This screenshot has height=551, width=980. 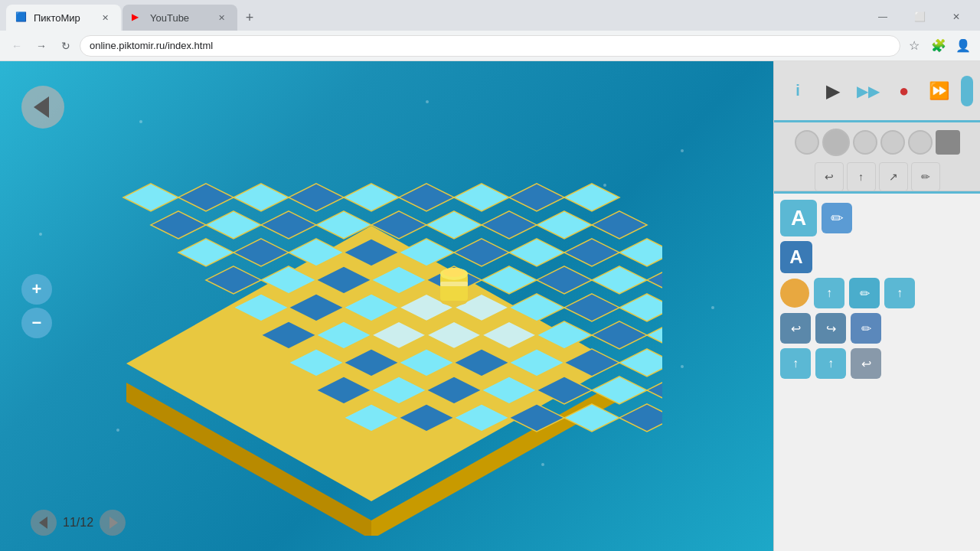 I want to click on window-controls: — ⬜ ✕, so click(x=923, y=18).